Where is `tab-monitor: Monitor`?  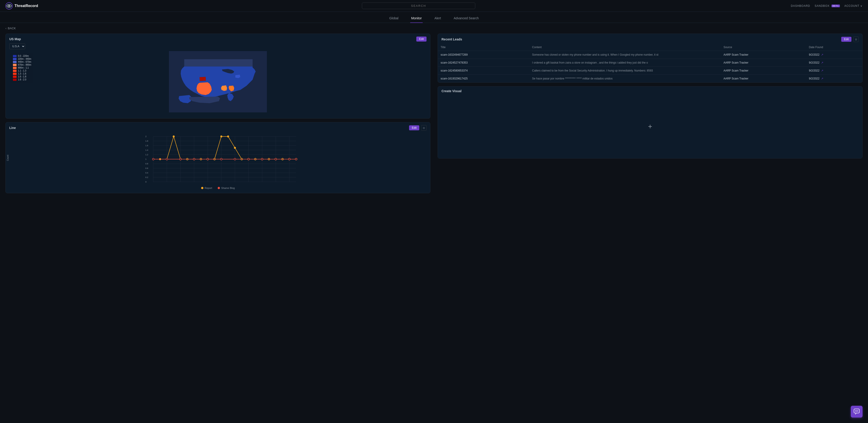 tab-monitor: Monitor is located at coordinates (416, 19).